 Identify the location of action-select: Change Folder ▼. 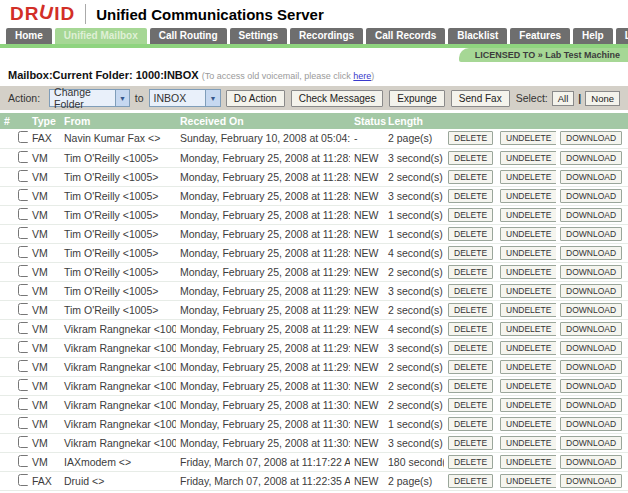
(90, 98).